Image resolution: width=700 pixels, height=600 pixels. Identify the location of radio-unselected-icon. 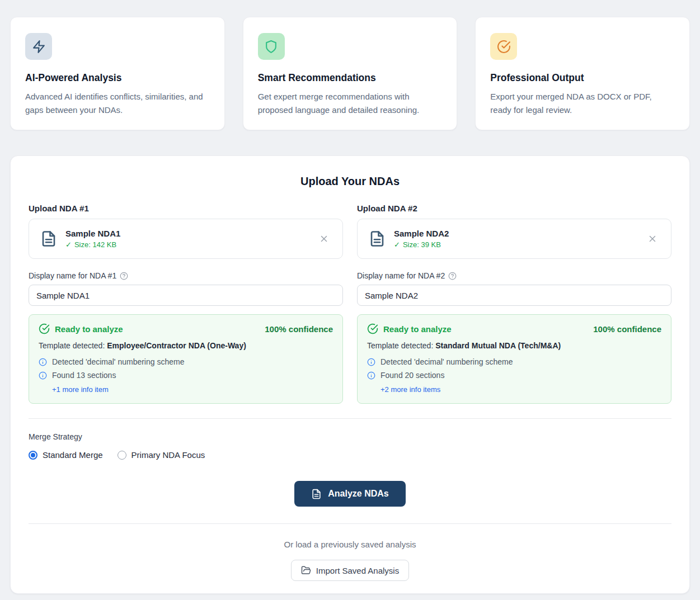
(122, 455).